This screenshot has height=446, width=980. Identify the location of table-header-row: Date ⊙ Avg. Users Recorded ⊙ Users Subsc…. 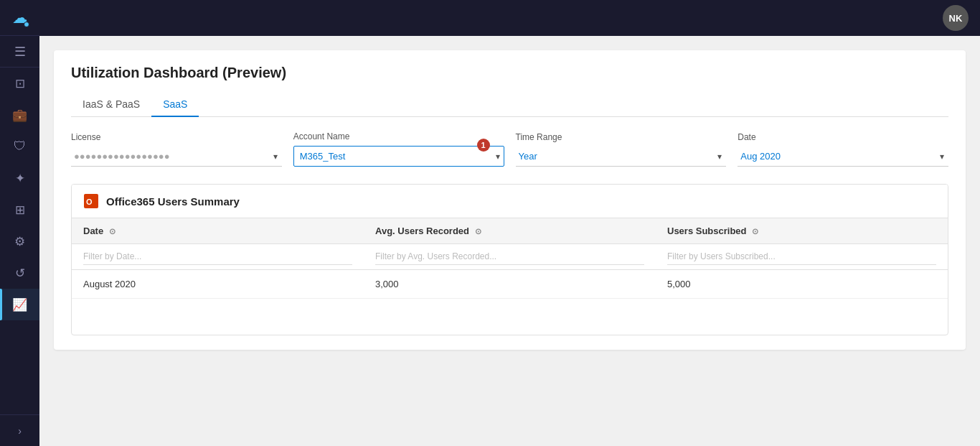
(509, 231).